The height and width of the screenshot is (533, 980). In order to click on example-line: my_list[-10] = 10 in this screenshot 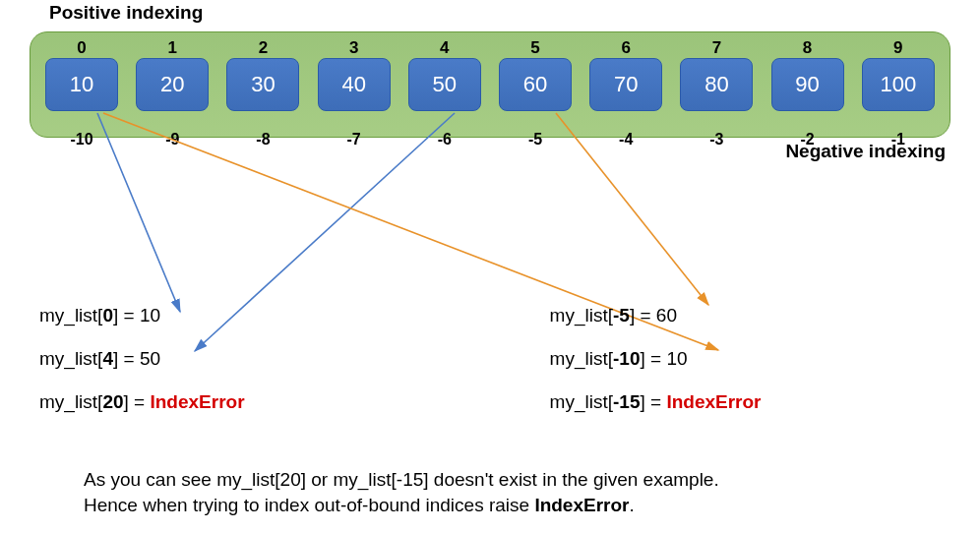, I will do `click(655, 359)`.